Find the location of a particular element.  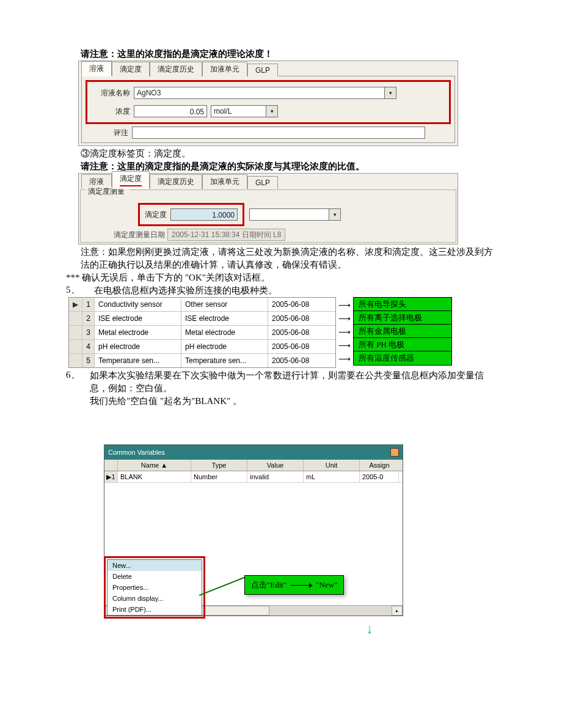

tab-glp-2: GLP is located at coordinates (263, 182).